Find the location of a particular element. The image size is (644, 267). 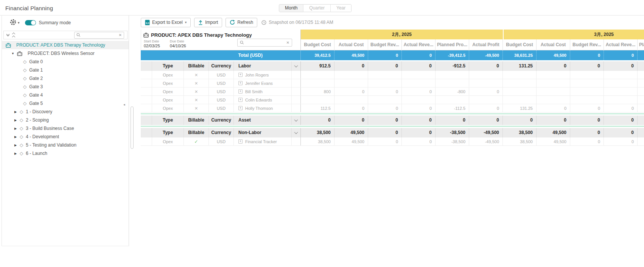

column-header-actual-cost: Actual Cost is located at coordinates (351, 45).